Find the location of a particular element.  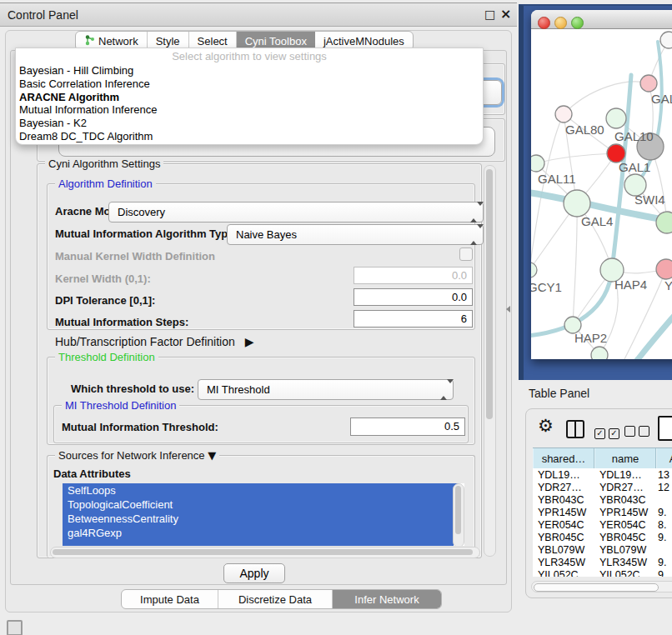

table-cell: YLR345W is located at coordinates (625, 562).